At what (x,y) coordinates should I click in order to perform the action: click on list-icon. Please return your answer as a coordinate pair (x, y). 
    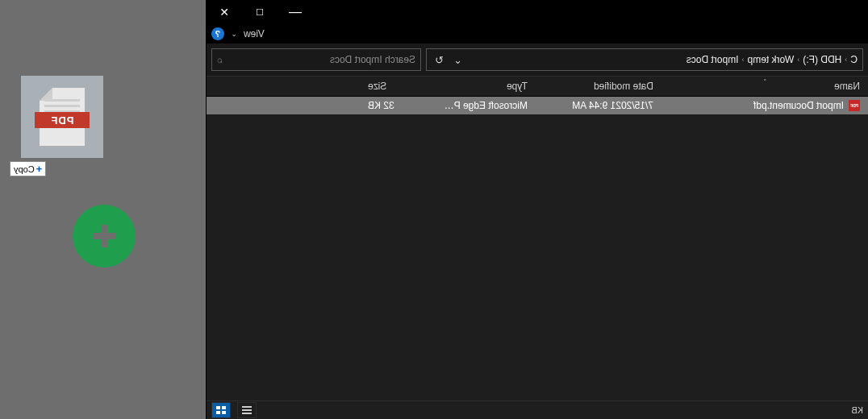
    Looking at the image, I should click on (247, 410).